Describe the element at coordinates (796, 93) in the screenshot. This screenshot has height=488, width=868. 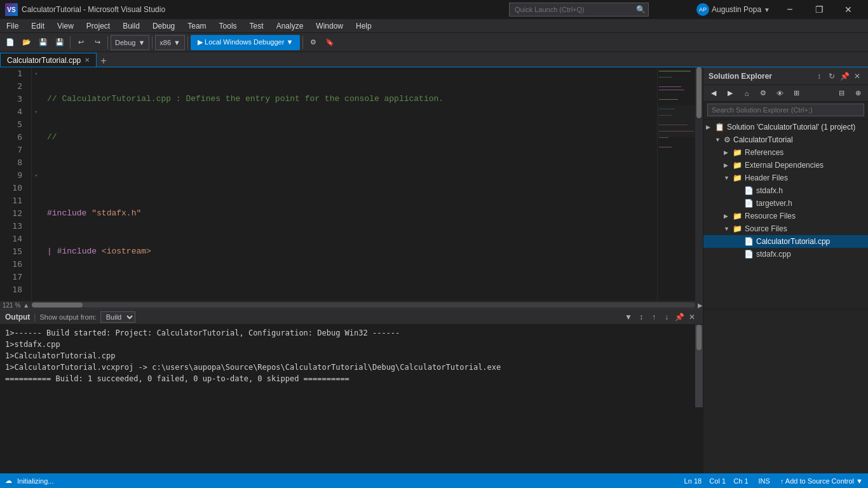
I see `se-filter-button: ⊞` at that location.